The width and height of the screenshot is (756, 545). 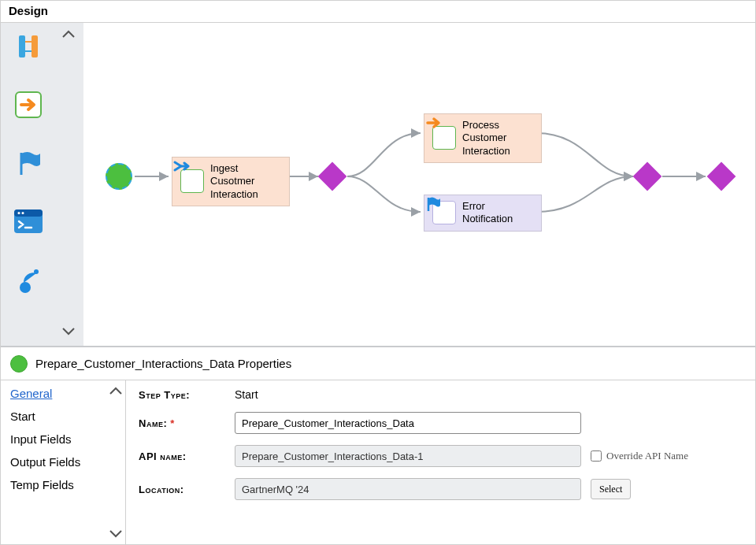 What do you see at coordinates (116, 392) in the screenshot?
I see `tabs-scroll-up-icon` at bounding box center [116, 392].